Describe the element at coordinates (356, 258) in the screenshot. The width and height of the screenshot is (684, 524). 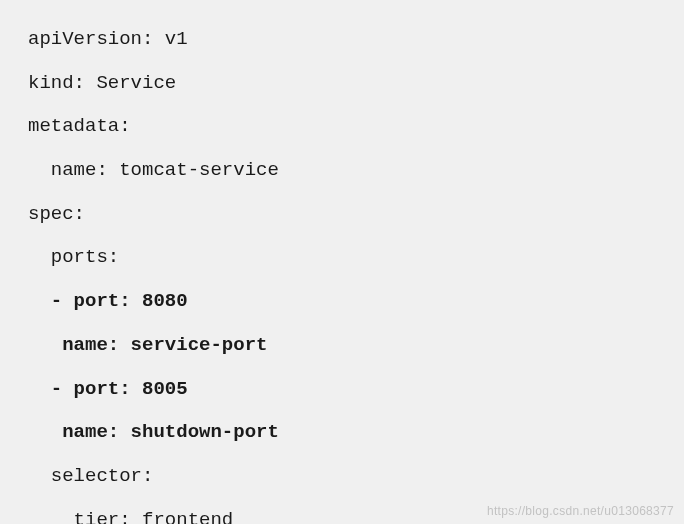
I see `code-line: ports:` at that location.